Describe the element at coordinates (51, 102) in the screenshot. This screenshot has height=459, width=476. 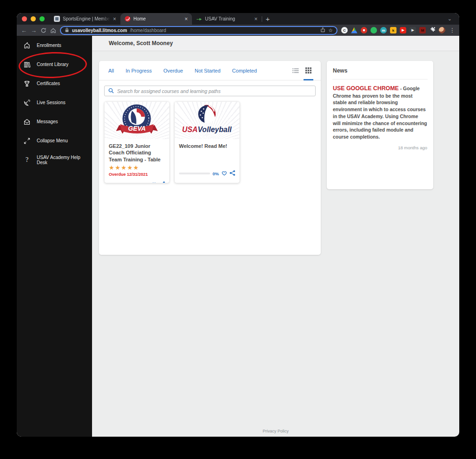
I see `sidebar-item-label: Live Sessions` at that location.